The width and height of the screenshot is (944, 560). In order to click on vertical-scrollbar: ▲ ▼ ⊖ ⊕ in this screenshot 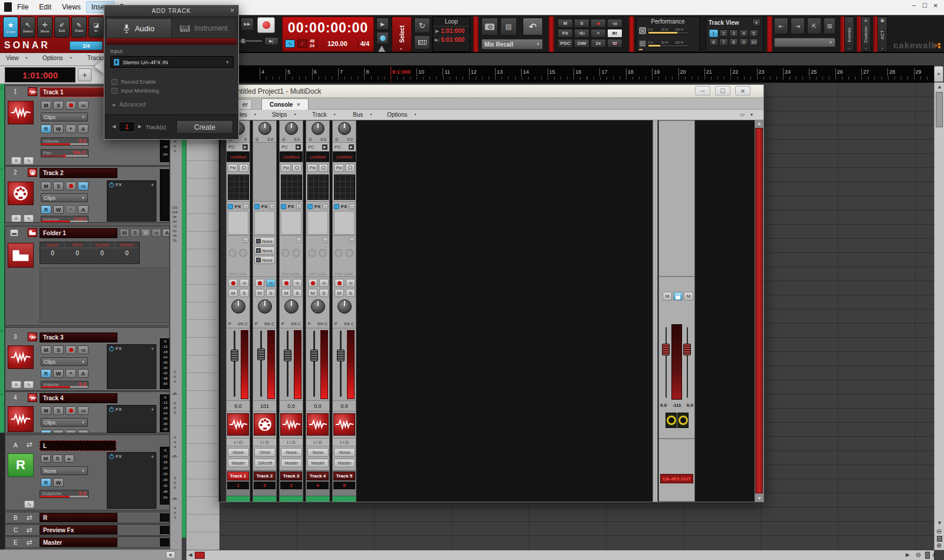, I will do `click(939, 316)`.